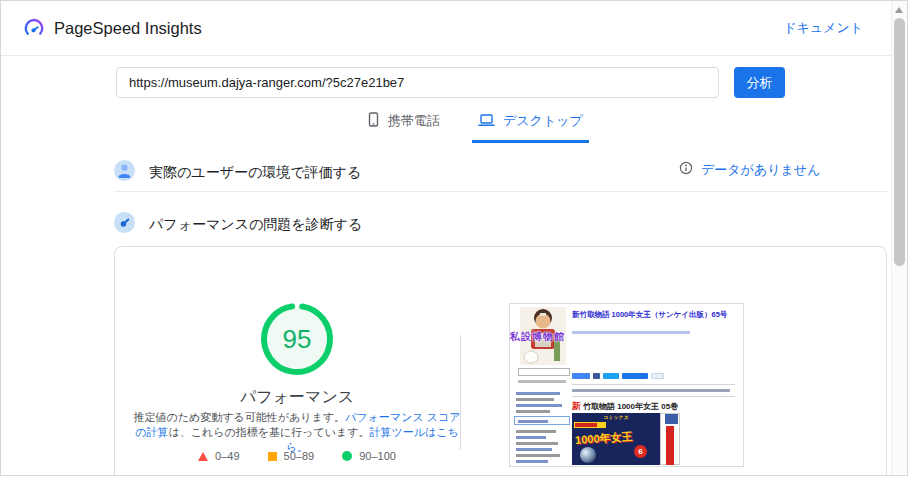 This screenshot has height=478, width=910. Describe the element at coordinates (240, 417) in the screenshot. I see `disclaimer-text-1: 推定値のため変動する可能性があります。` at that location.